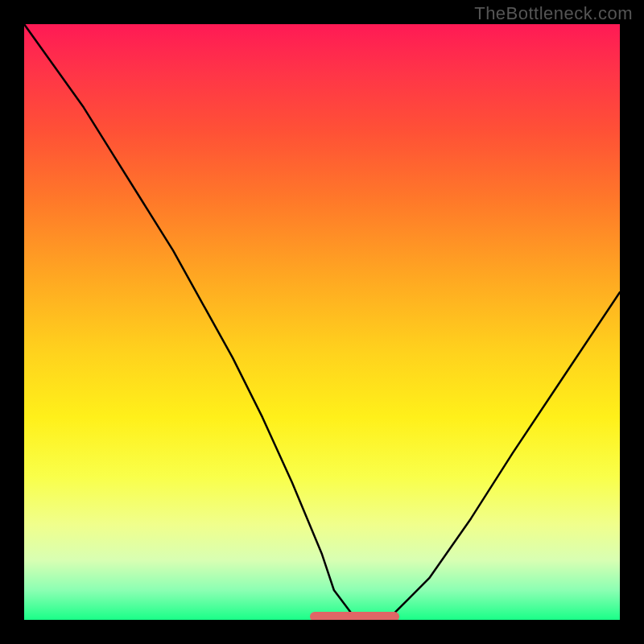  Describe the element at coordinates (554, 14) in the screenshot. I see `watermark-text: TheBottleneck.com` at that location.